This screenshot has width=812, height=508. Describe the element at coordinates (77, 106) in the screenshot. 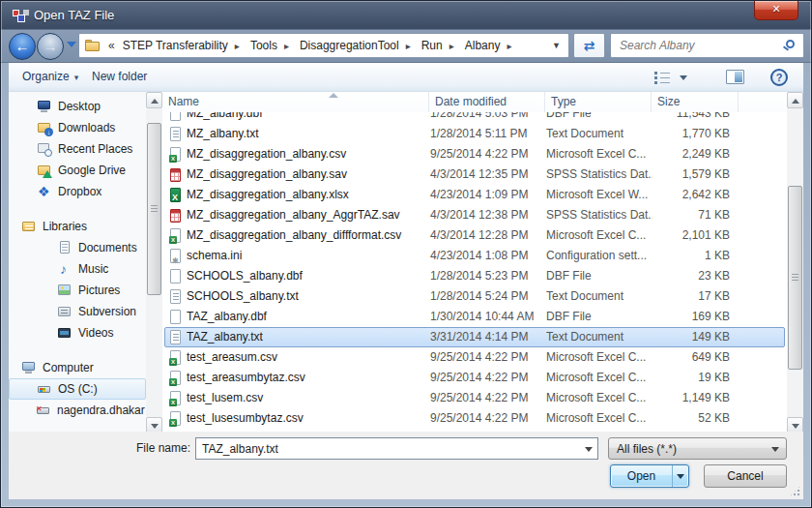

I see `sidebar-item: Desktop` at that location.